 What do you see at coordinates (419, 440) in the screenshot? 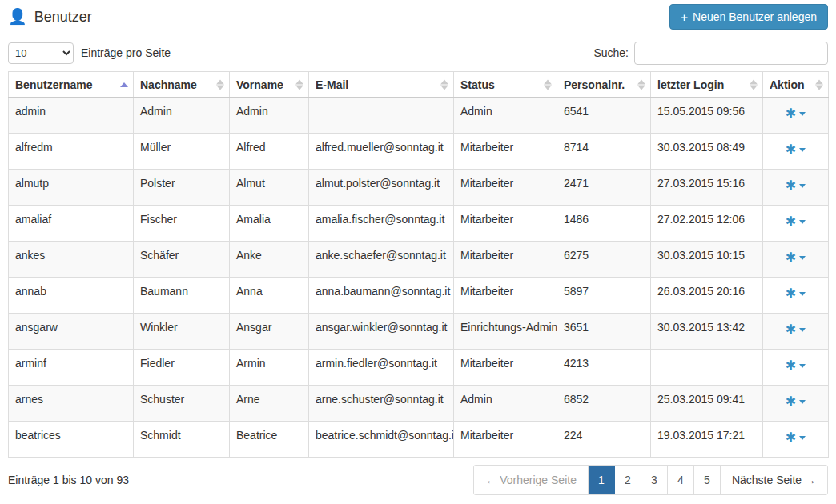
I see `table-row: beatricesSchmidtBeatricebeatrice.schmidt…` at bounding box center [419, 440].